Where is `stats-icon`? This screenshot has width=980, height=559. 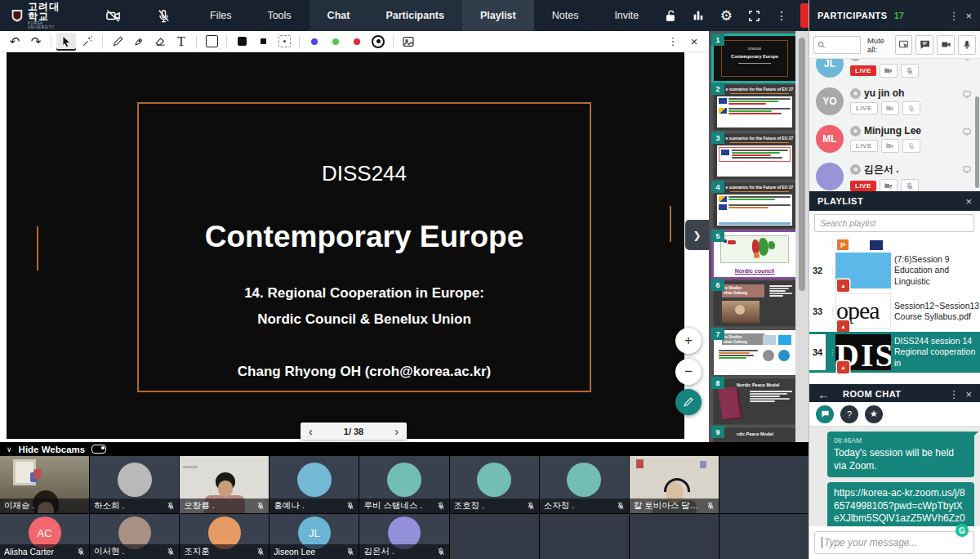 stats-icon is located at coordinates (698, 16).